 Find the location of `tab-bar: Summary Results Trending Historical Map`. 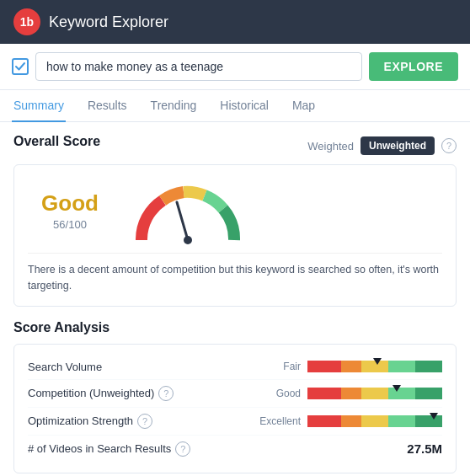

tab-bar: Summary Results Trending Historical Map is located at coordinates (235, 106).